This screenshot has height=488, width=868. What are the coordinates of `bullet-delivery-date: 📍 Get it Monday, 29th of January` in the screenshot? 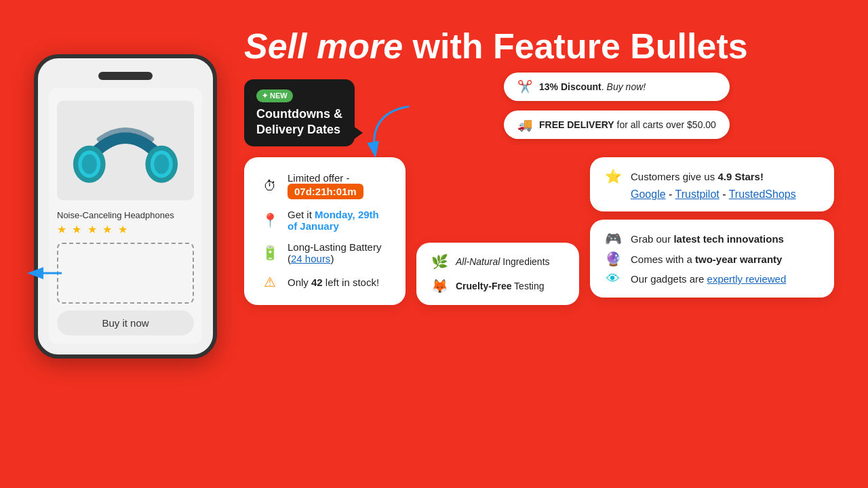 It's located at (325, 220).